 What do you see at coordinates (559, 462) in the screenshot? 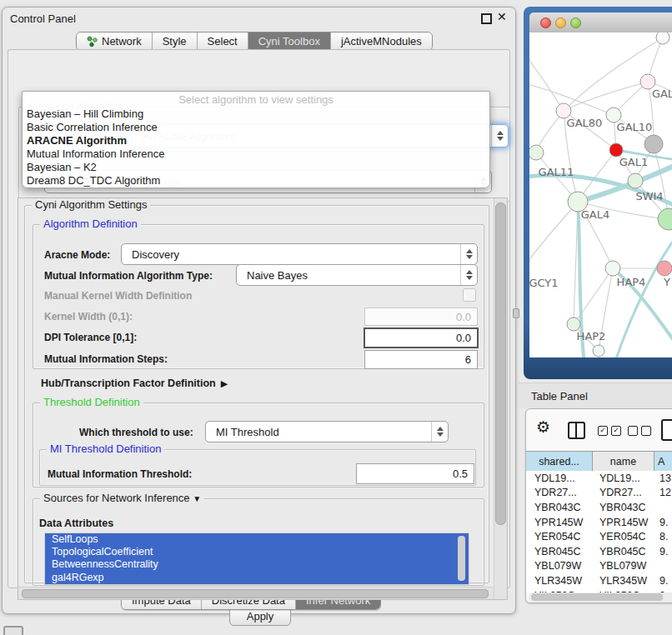
I see `column-header-shared-name: shared...` at bounding box center [559, 462].